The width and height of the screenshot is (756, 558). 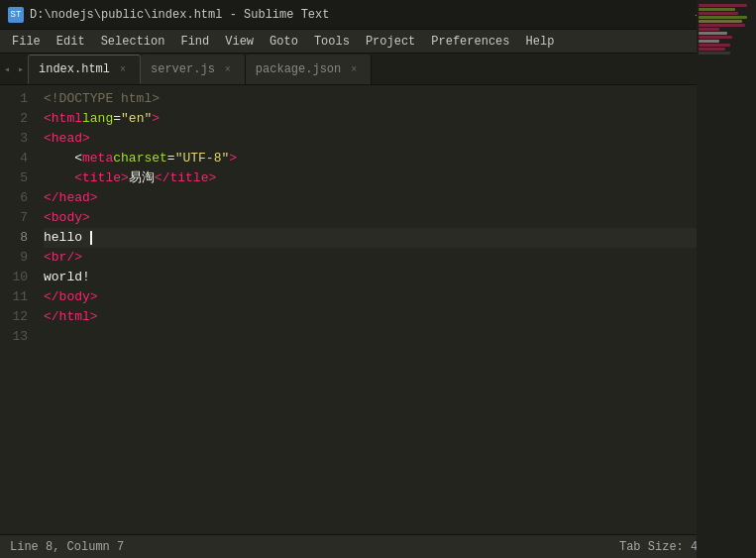 I want to click on menu-item-view: View, so click(x=240, y=42).